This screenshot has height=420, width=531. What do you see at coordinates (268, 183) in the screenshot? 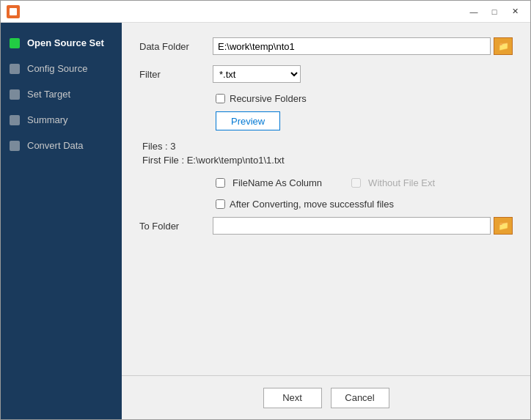
I see `filename-as-column-group: FileName As Column` at bounding box center [268, 183].